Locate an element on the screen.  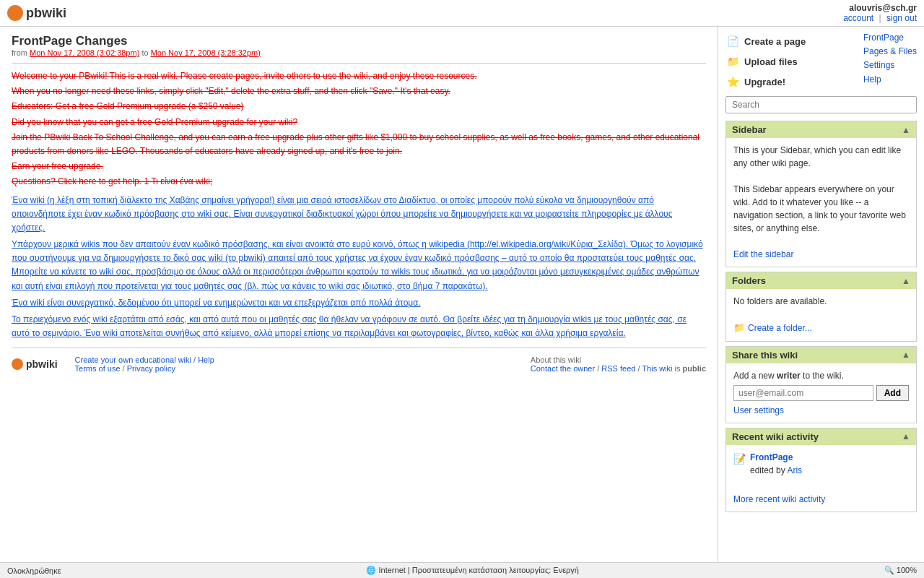
nav-pages-files: Pages & Files is located at coordinates (890, 52).